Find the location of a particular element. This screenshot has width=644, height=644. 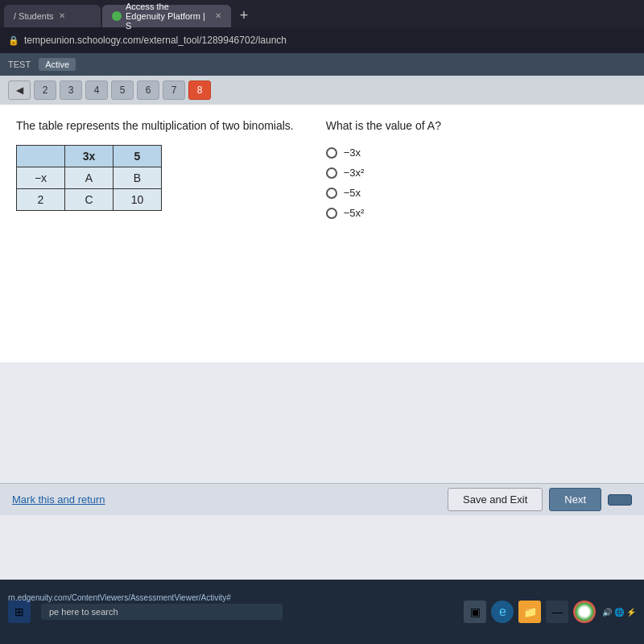

table-cell-10: 10 is located at coordinates (138, 200).